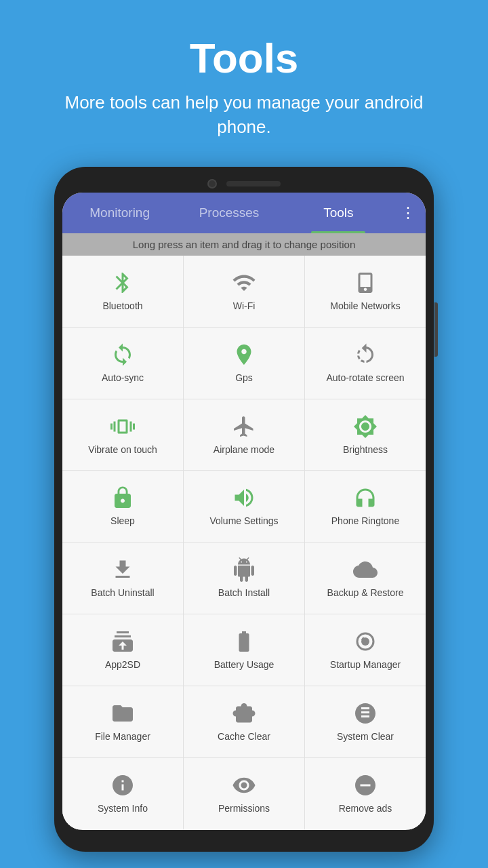 The image size is (488, 868). I want to click on tool-item-auto-sync: Auto-sync, so click(123, 363).